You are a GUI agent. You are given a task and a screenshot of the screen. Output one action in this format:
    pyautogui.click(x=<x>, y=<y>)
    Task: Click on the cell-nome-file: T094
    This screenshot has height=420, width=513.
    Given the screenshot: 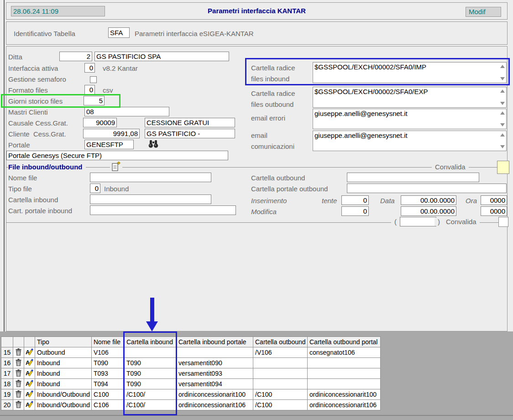 What is the action you would take?
    pyautogui.click(x=108, y=384)
    